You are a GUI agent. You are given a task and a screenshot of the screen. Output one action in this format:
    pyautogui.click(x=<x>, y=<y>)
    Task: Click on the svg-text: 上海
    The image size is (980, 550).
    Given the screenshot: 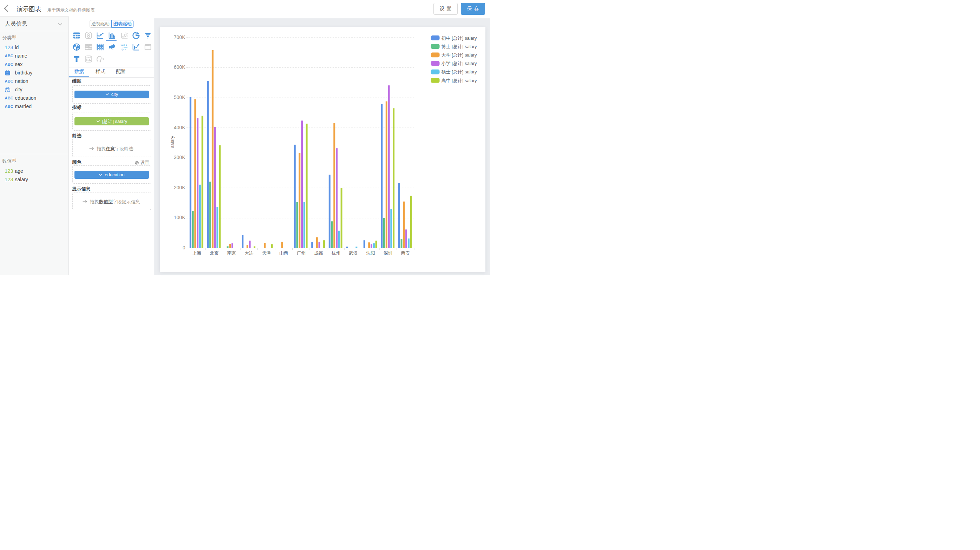 What is the action you would take?
    pyautogui.click(x=197, y=253)
    